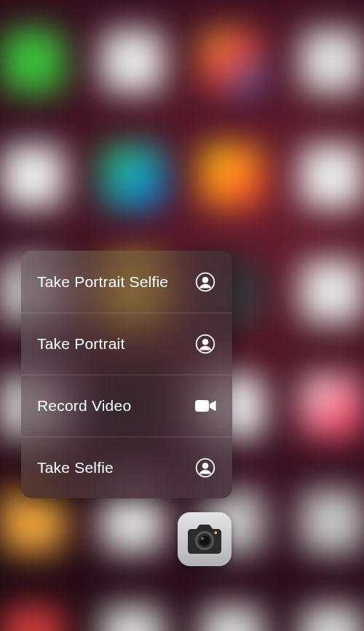  I want to click on quick-action-label: Record Video, so click(84, 406).